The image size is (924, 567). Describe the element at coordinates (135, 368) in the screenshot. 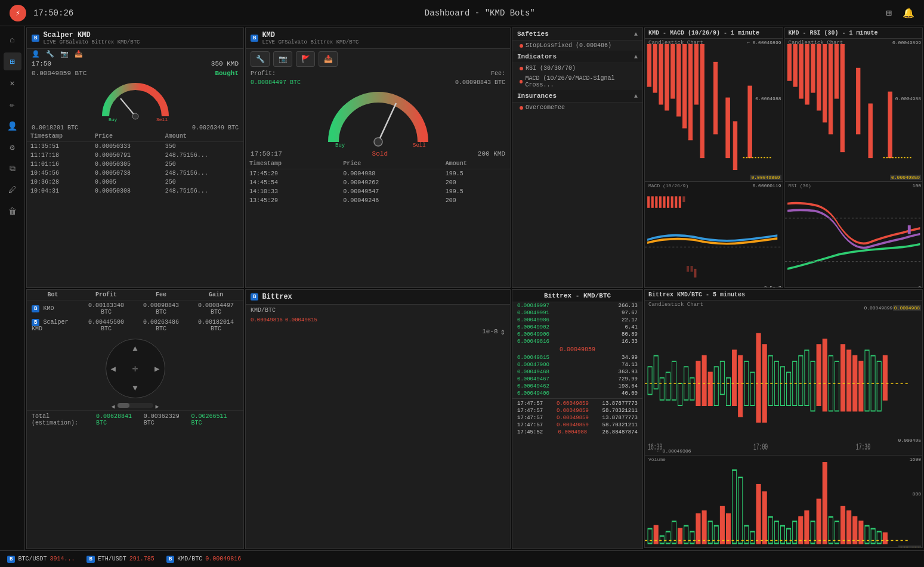

I see `nav-center: ✛` at that location.